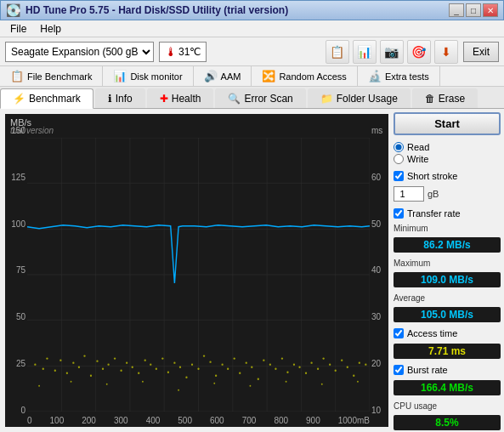 The width and height of the screenshot is (504, 432). I want to click on chart-y-axis-right: ms 60 50 40 30 20 10, so click(379, 270).